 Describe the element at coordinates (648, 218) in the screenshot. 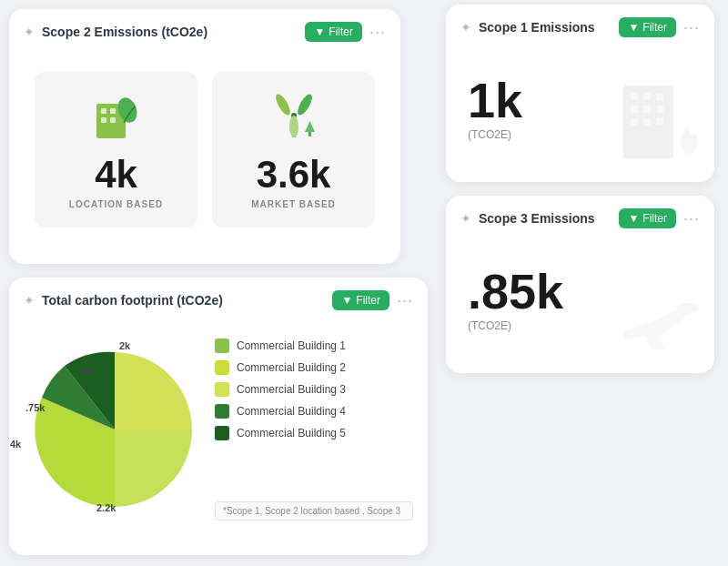

I see `scope3-filter-button: ▼ Filter` at that location.